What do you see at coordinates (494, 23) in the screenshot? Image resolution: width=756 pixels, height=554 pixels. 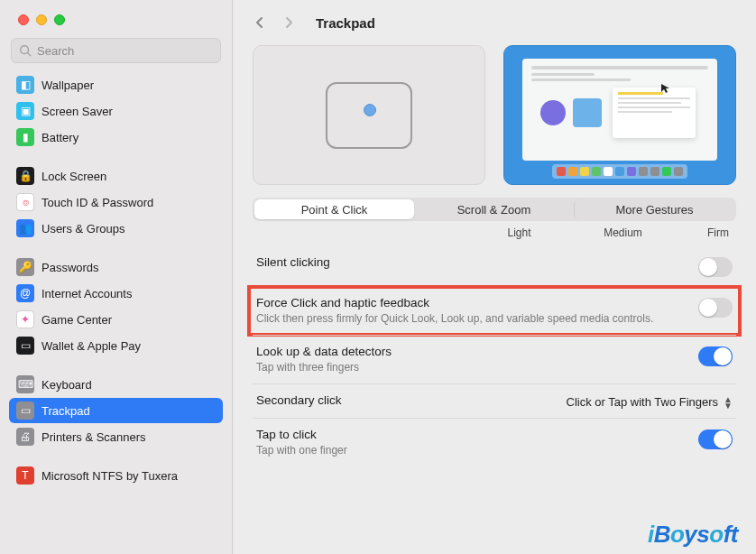 I see `header: Trackpad` at bounding box center [494, 23].